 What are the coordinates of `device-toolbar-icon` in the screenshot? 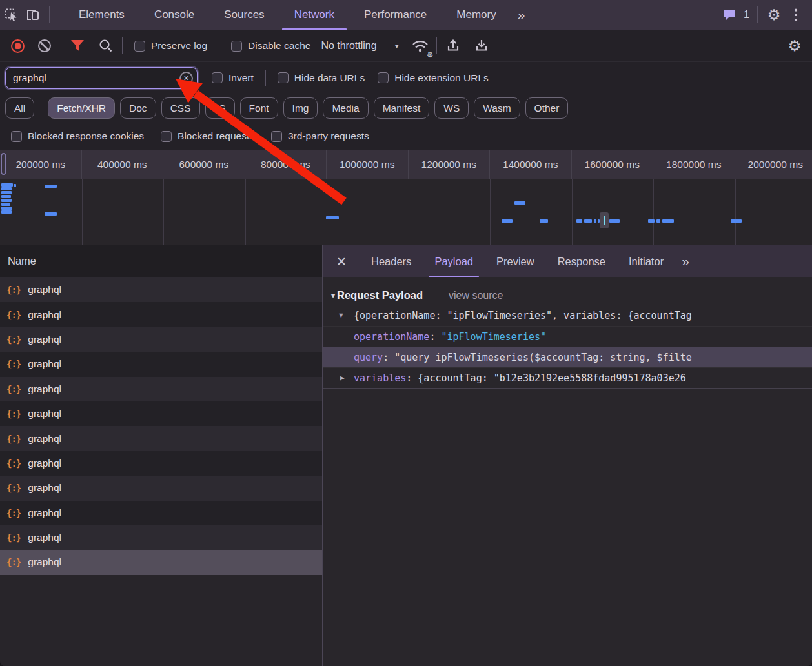 It's located at (33, 15).